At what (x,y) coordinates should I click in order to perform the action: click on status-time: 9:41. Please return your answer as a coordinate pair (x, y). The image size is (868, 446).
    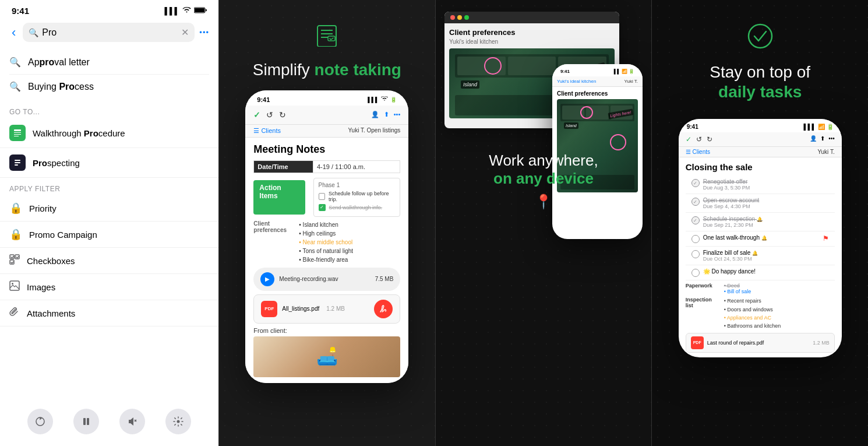
    Looking at the image, I should click on (20, 10).